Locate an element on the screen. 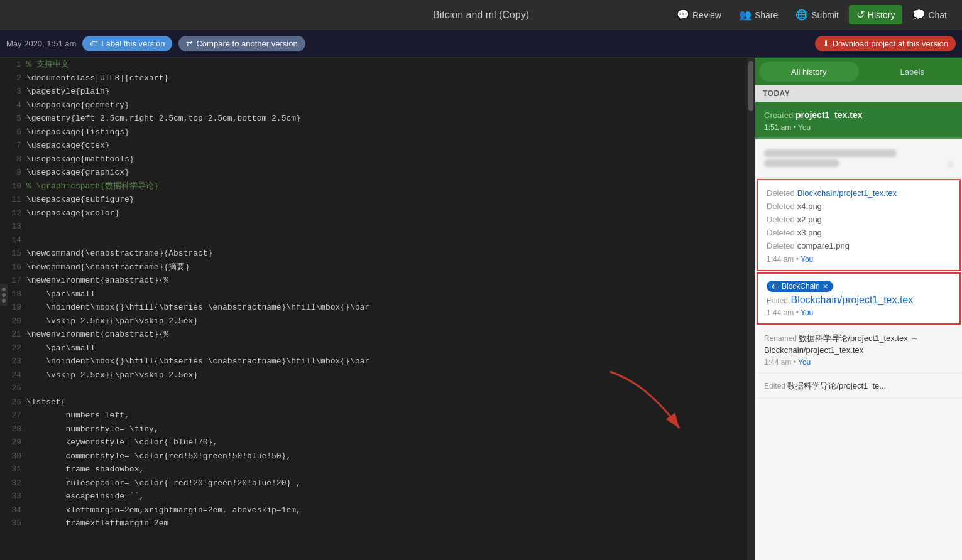  scrollbar-track is located at coordinates (751, 309).